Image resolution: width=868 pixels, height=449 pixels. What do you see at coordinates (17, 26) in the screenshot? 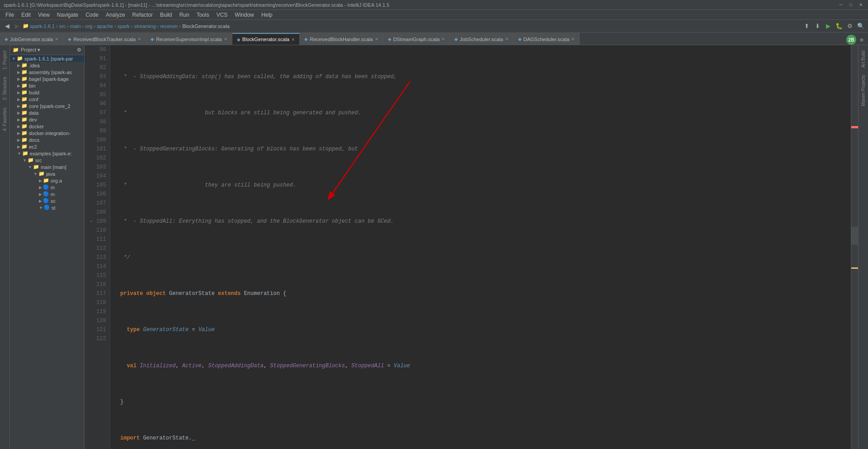
I see `toolbar-forward-icon: ▶` at bounding box center [17, 26].